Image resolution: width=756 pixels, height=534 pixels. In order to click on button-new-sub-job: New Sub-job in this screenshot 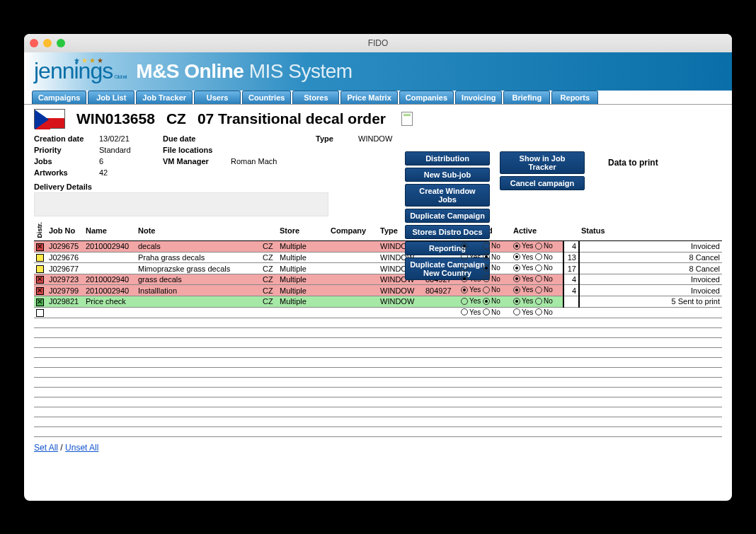, I will do `click(447, 175)`.